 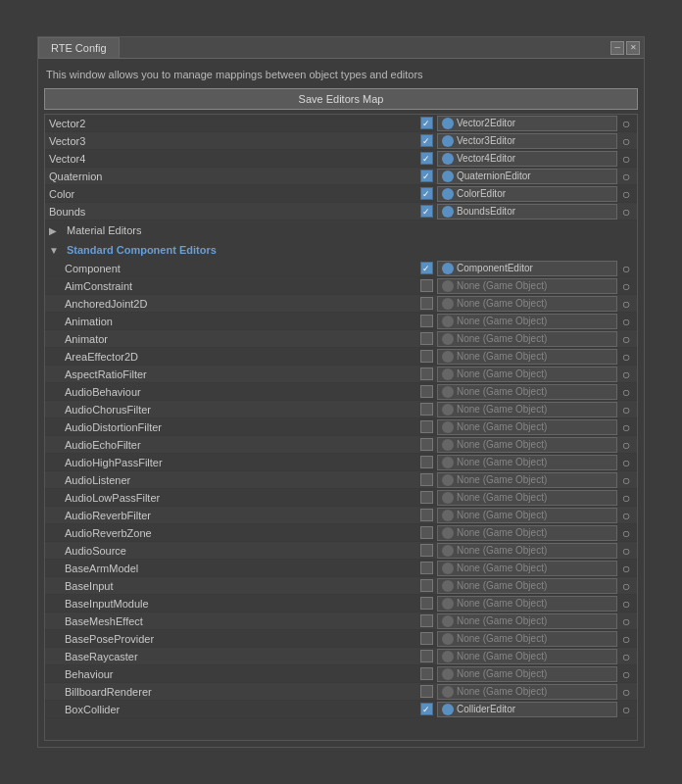 I want to click on checkbox-audiosource, so click(x=426, y=551).